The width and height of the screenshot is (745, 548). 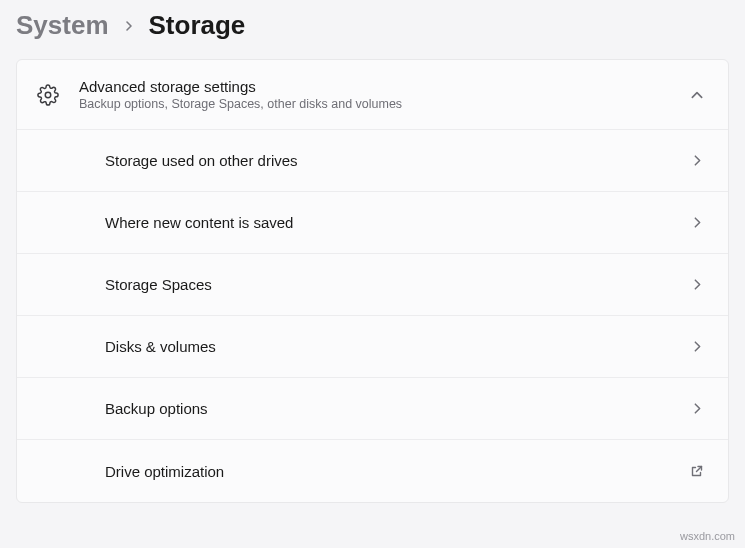 I want to click on breadcrumb-parent: System, so click(x=62, y=26).